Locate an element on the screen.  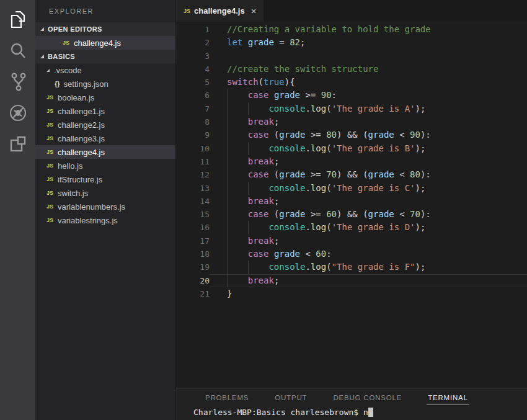
token-plain: } is located at coordinates (229, 293).